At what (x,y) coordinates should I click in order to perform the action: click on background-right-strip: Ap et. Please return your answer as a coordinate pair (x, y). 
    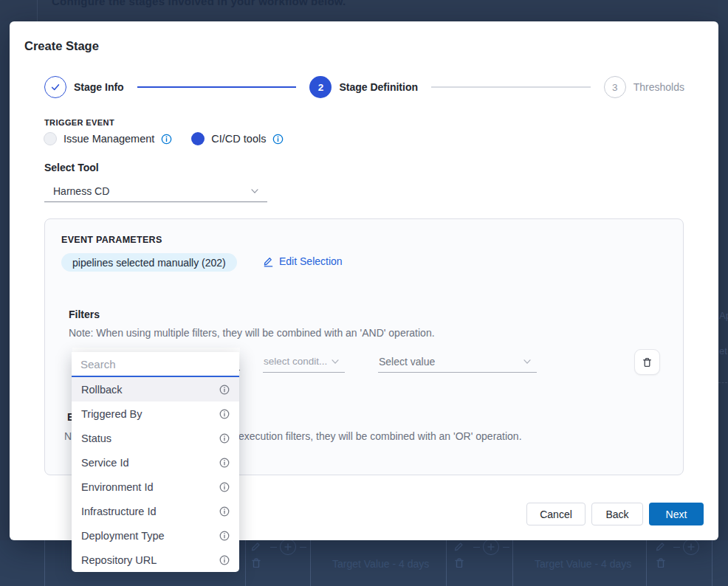
    Looking at the image, I should click on (724, 293).